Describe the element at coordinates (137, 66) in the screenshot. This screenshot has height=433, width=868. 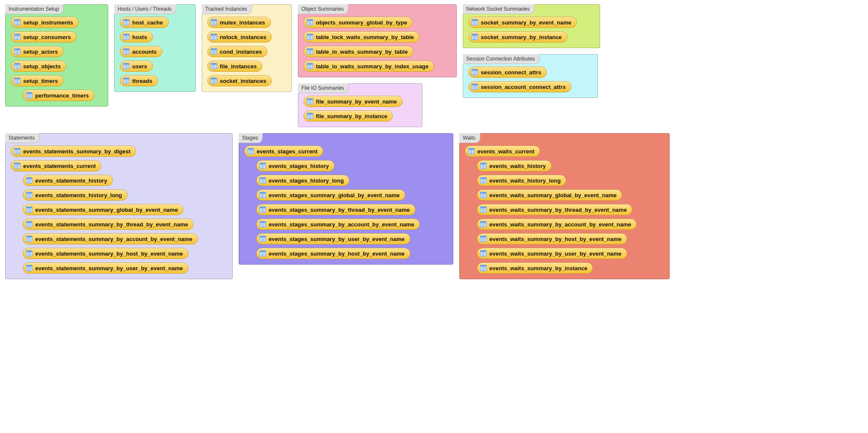
I see `table-node: users` at that location.